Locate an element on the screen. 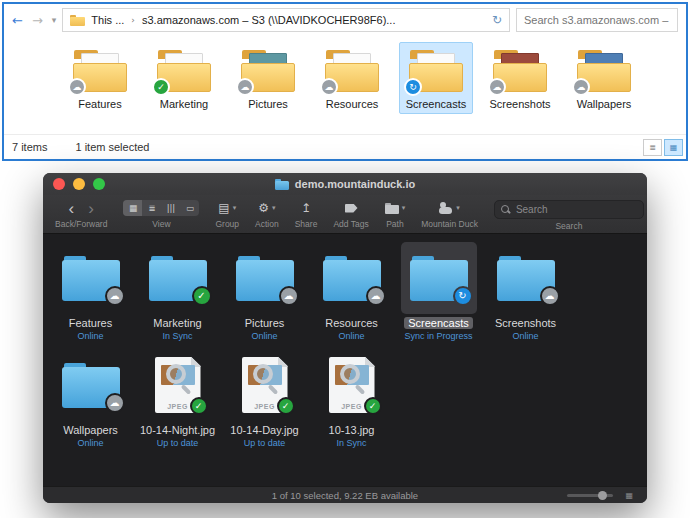 The height and width of the screenshot is (518, 690). file-item-features: ☁ Features is located at coordinates (100, 78).